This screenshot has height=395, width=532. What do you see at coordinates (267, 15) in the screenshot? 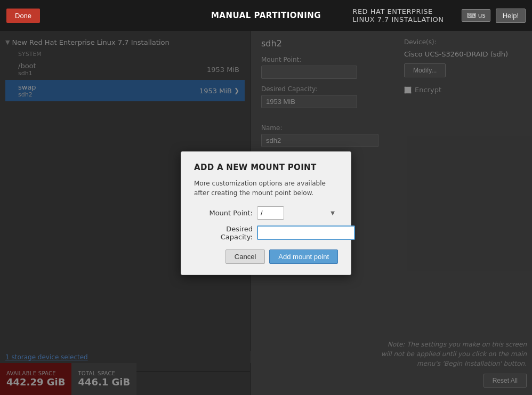
I see `top-bar-center: MANUAL PARTITIONING` at bounding box center [267, 15].